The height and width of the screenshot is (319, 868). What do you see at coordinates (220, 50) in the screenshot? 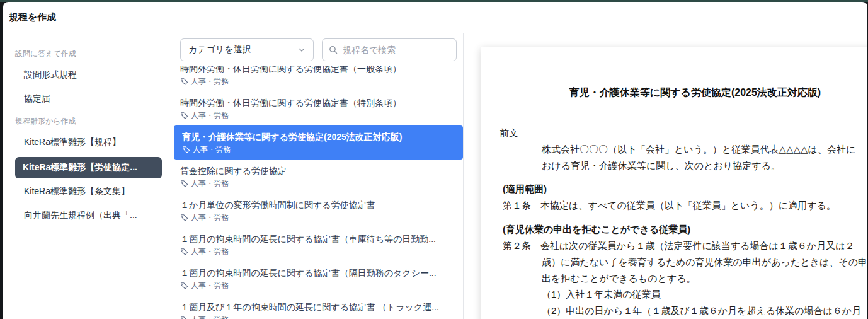
I see `category-select-value: カテゴリを選択` at bounding box center [220, 50].